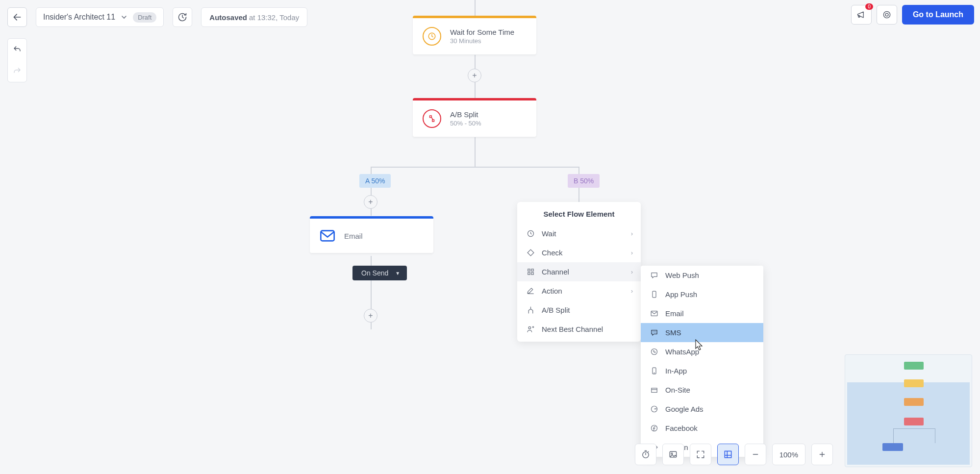 Image resolution: width=980 pixels, height=474 pixels. Describe the element at coordinates (579, 291) in the screenshot. I see `menu-item-action: Action ›` at that location.